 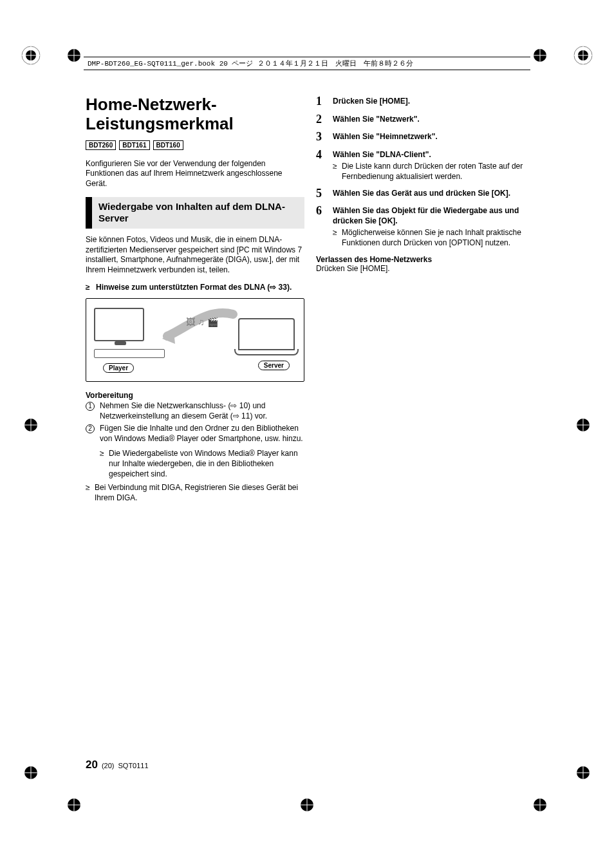 What do you see at coordinates (321, 137) in the screenshot?
I see `step-number: 3` at bounding box center [321, 137].